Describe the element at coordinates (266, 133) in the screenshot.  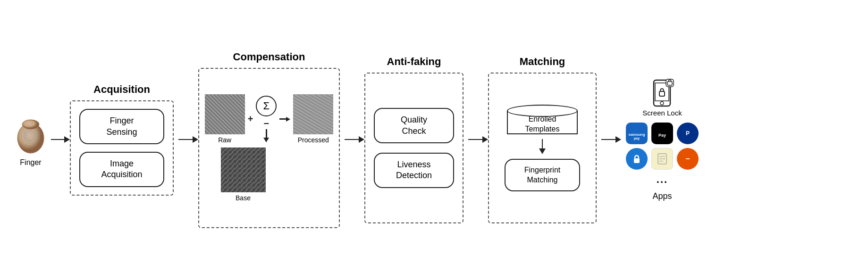
I see `v-line-down` at that location.